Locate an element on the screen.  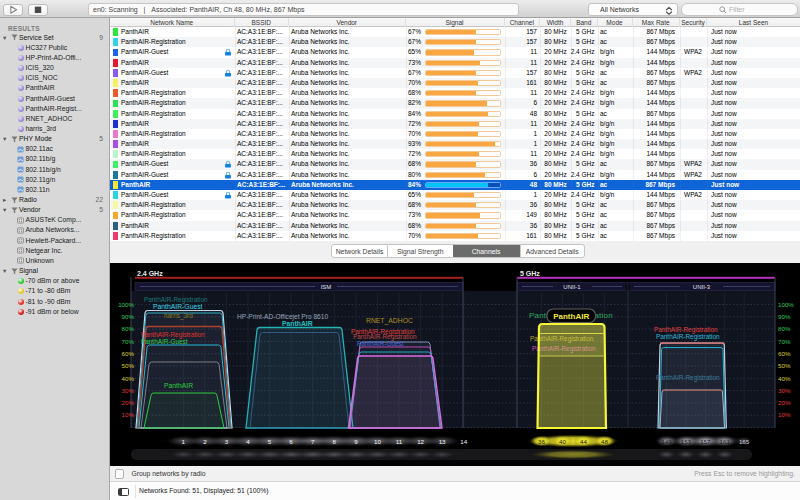
svg-text: 44 is located at coordinates (584, 442).